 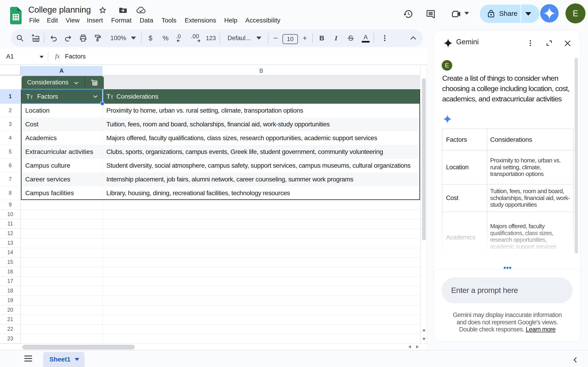 I want to click on table-name-chip: Considerations, so click(x=53, y=83).